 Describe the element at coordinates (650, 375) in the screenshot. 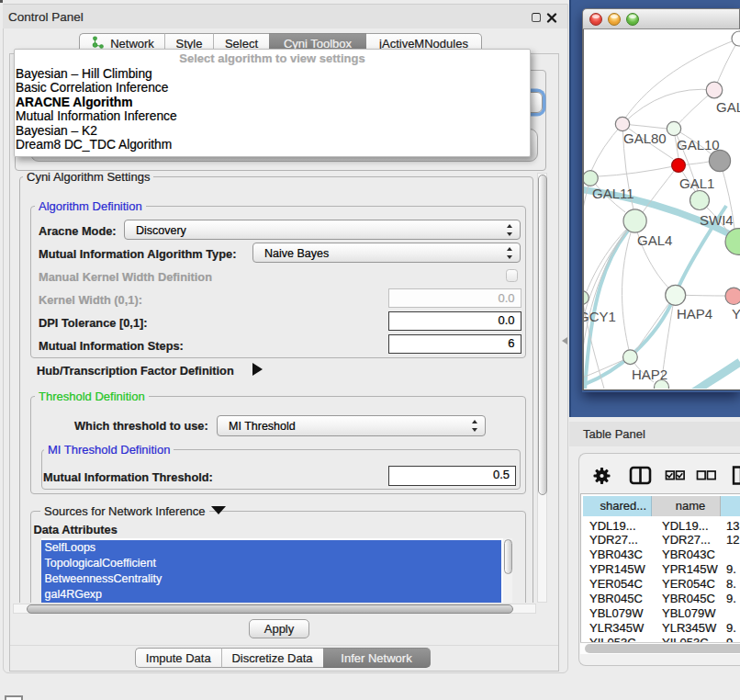

I see `svg-text: HAP2` at that location.